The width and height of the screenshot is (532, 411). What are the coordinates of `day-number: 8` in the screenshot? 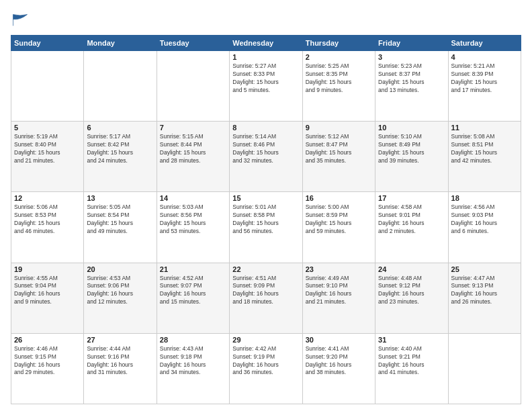 It's located at (266, 128).